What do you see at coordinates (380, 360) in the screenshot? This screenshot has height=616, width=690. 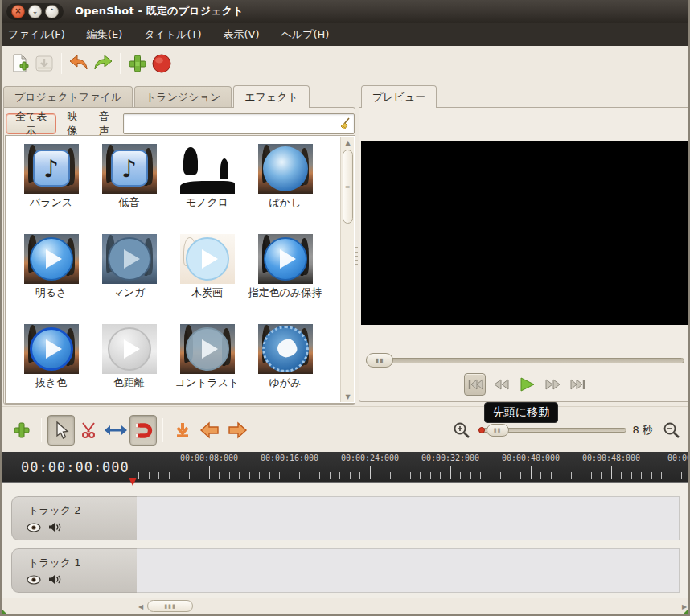 I see `seek-handle: ▮▮` at bounding box center [380, 360].